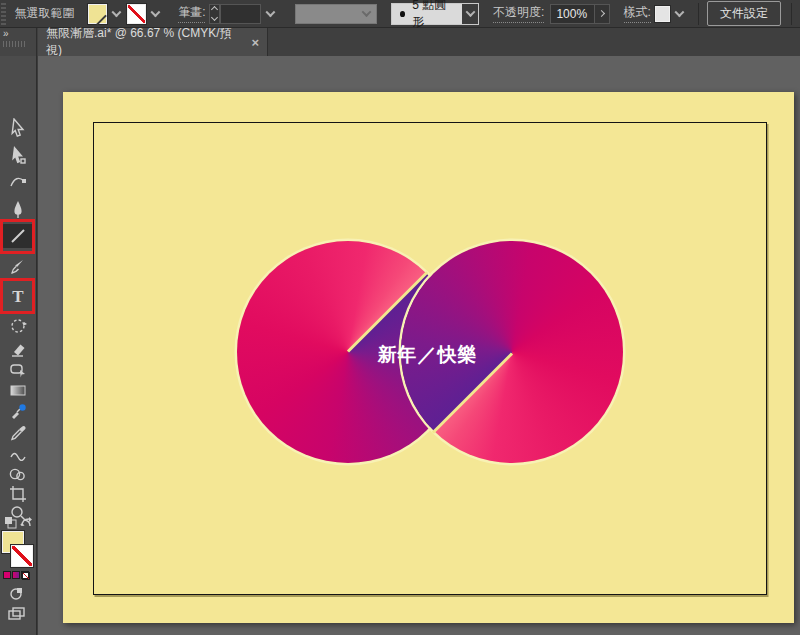 The height and width of the screenshot is (635, 800). What do you see at coordinates (518, 14) in the screenshot?
I see `opacity-label: 不透明度:` at bounding box center [518, 14].